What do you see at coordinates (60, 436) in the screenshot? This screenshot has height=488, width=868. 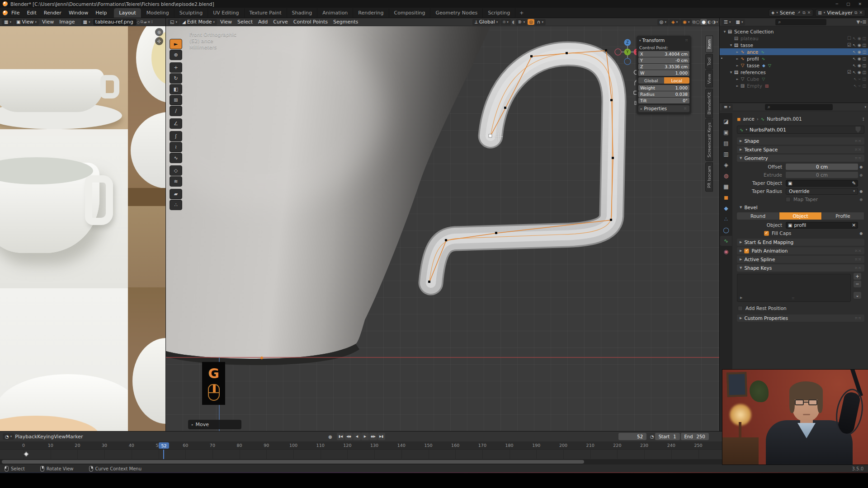 I see `timeline-menu-view: View` at bounding box center [60, 436].